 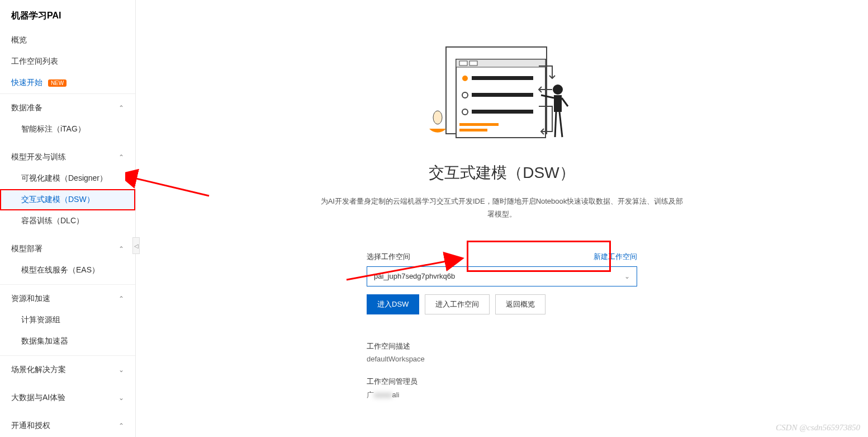 What do you see at coordinates (502, 395) in the screenshot?
I see `workspace-admin-value: 广xxxxxali` at bounding box center [502, 395].